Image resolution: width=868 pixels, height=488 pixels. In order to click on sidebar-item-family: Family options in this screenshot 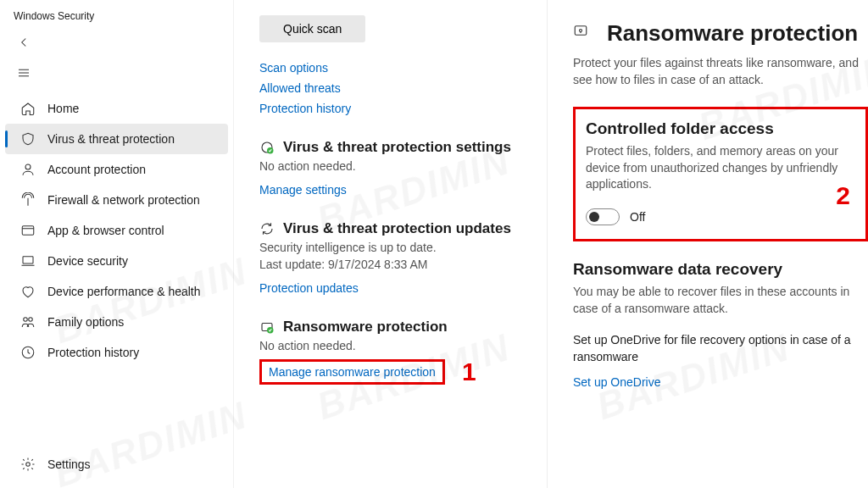, I will do `click(117, 322)`.